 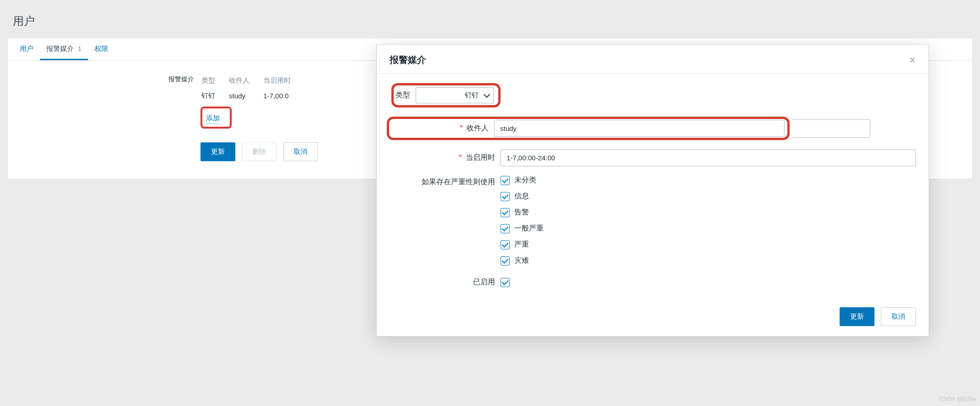 I want to click on sendto-input, so click(x=640, y=129).